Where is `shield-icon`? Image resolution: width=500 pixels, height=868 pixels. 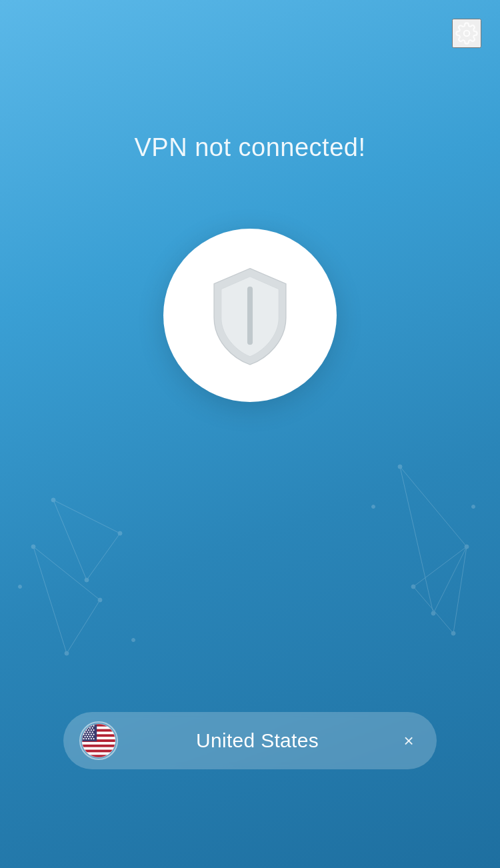 shield-icon is located at coordinates (250, 316).